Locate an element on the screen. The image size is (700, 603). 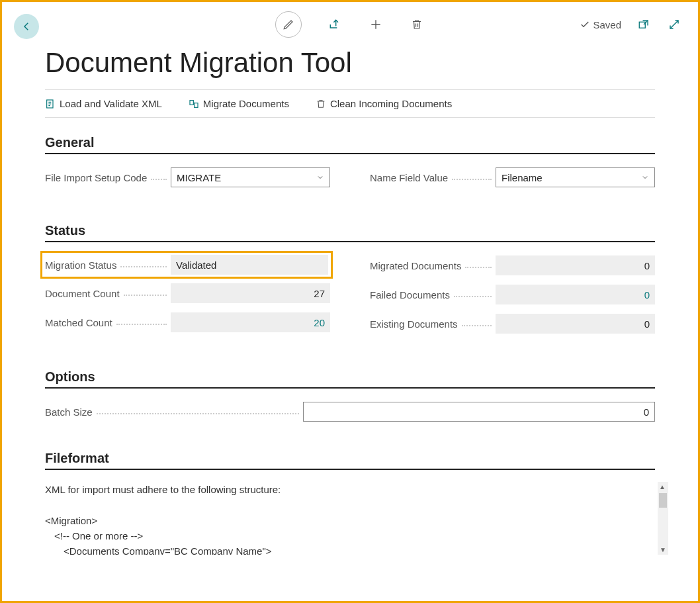
failed-docs-label: Failed Documents is located at coordinates (410, 295).